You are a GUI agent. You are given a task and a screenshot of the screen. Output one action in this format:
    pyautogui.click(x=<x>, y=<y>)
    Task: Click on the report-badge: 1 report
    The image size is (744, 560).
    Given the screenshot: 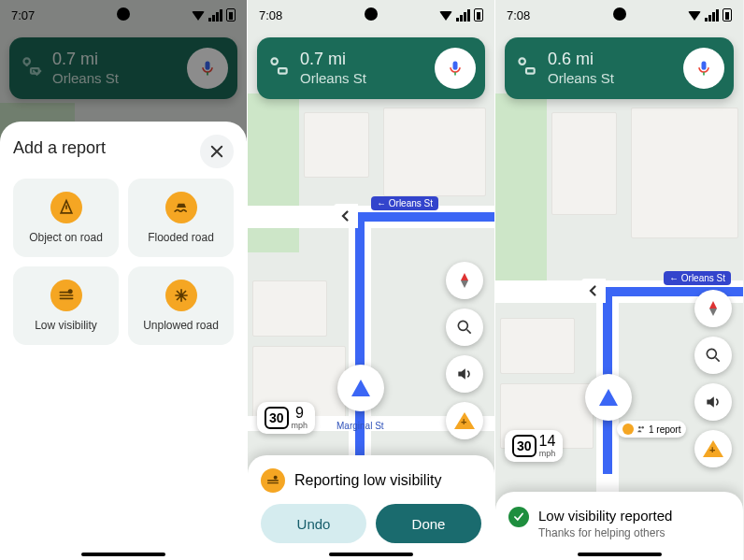 What is the action you would take?
    pyautogui.click(x=651, y=429)
    